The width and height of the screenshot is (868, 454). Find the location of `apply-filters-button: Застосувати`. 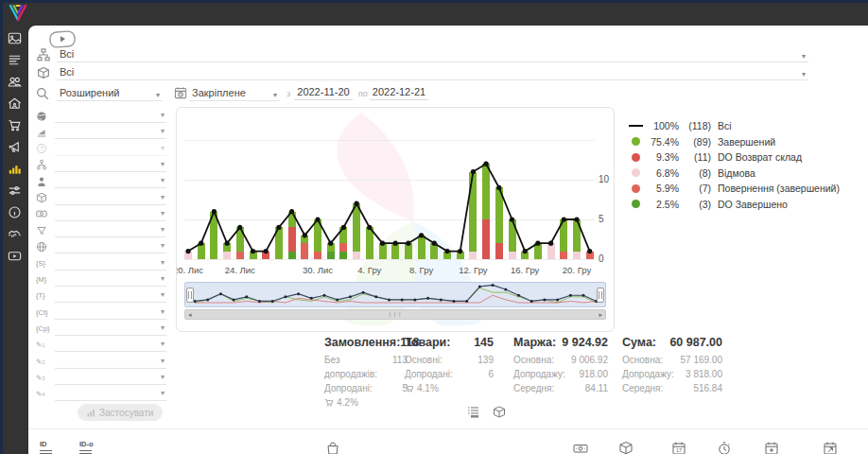

apply-filters-button: Застосувати is located at coordinates (120, 412).